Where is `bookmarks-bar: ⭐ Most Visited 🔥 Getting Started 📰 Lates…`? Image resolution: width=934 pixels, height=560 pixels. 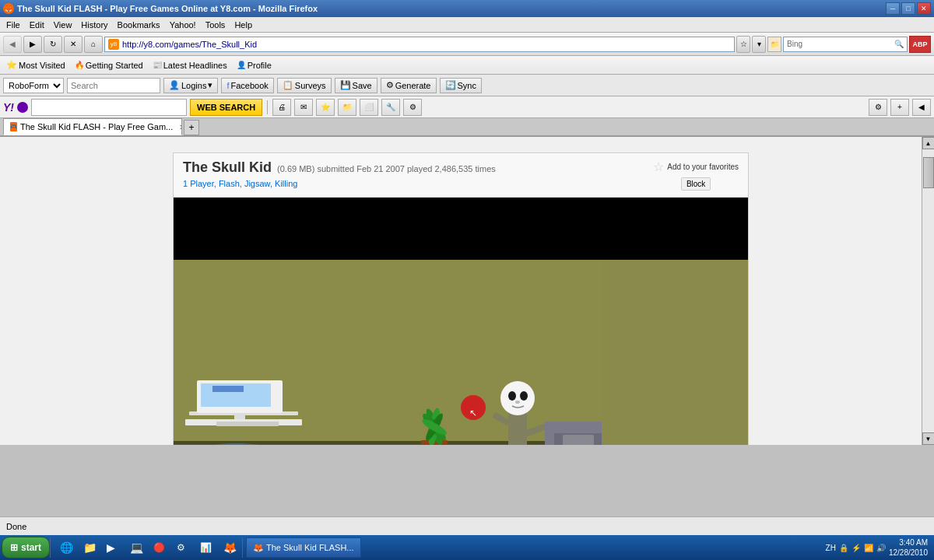
bookmarks-bar: ⭐ Most Visited 🔥 Getting Started 📰 Lates… is located at coordinates (467, 65).